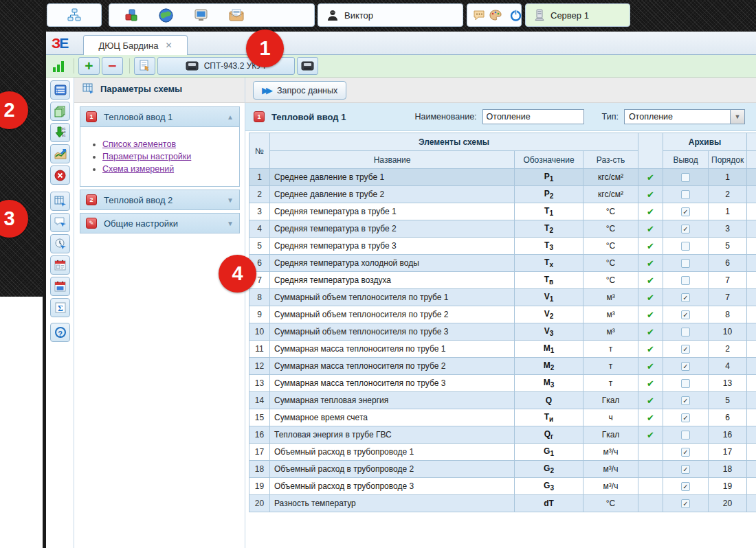 This screenshot has height=548, width=756. Describe the element at coordinates (651, 151) in the screenshot. I see `col-header-available` at that location.